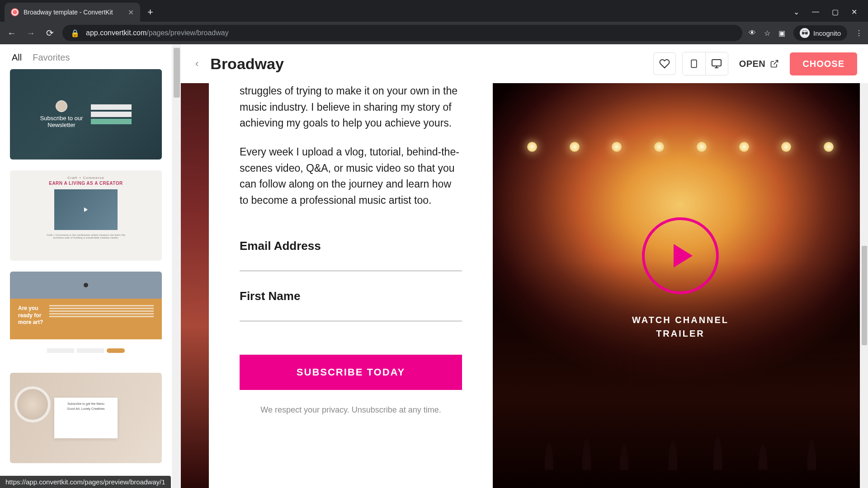 The height and width of the screenshot is (488, 868). What do you see at coordinates (111, 114) in the screenshot?
I see `thumb-form-preview` at bounding box center [111, 114].